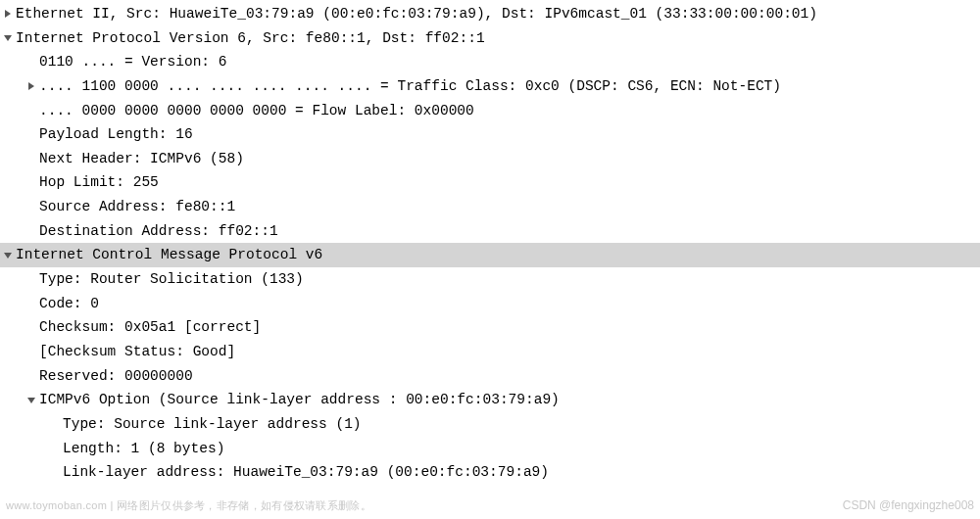  Describe the element at coordinates (490, 280) in the screenshot. I see `tree-row: Type: Router Solicitation (133)` at that location.